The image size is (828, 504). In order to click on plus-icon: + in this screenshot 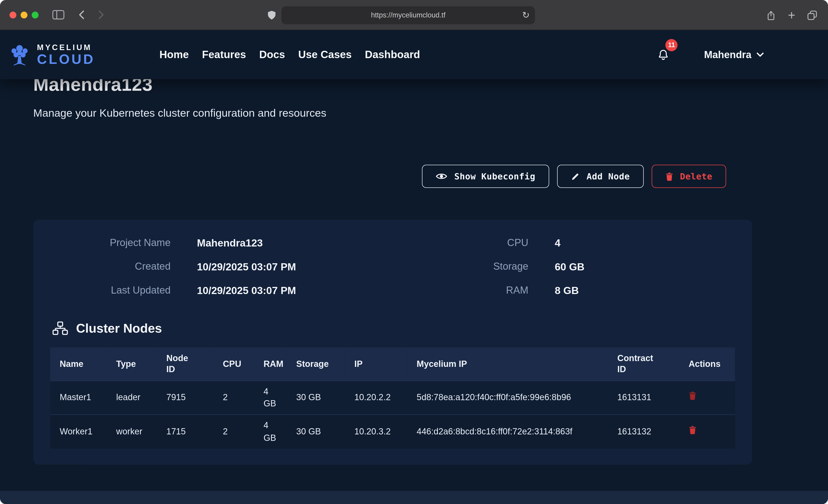, I will do `click(791, 15)`.